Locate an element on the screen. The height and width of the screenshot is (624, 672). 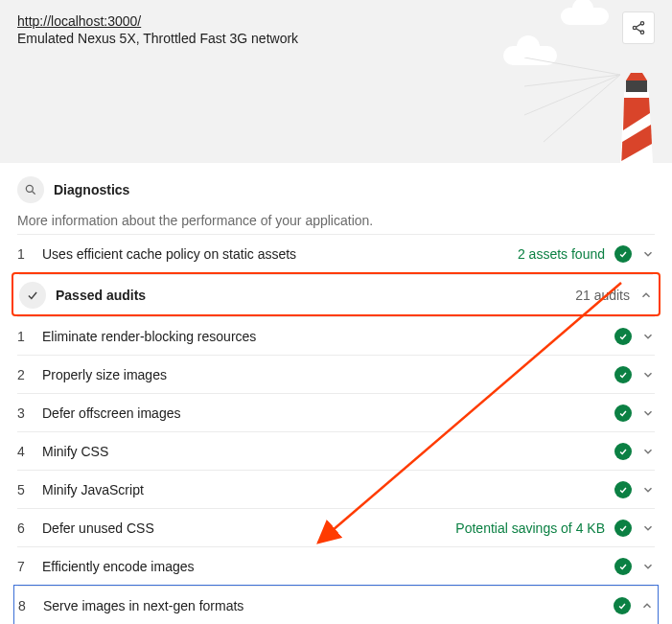
passed-row: 4 Minify CSS is located at coordinates (336, 451).